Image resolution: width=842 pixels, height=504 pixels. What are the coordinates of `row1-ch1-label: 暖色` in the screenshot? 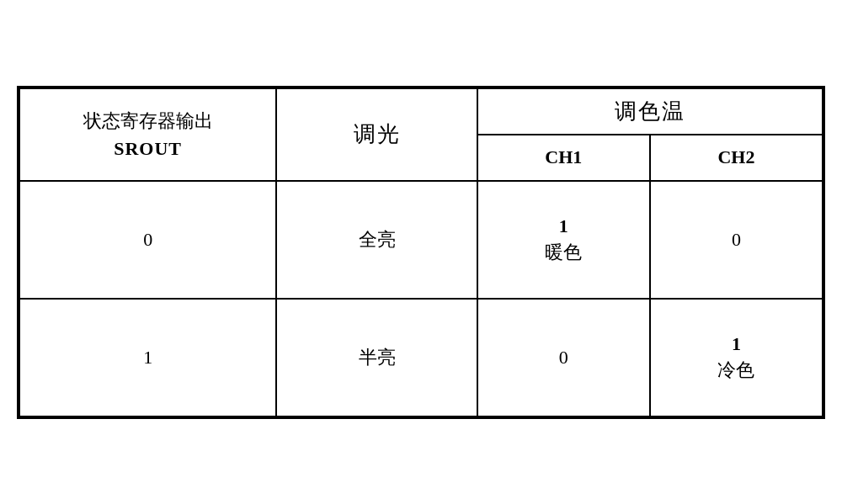 It's located at (564, 252).